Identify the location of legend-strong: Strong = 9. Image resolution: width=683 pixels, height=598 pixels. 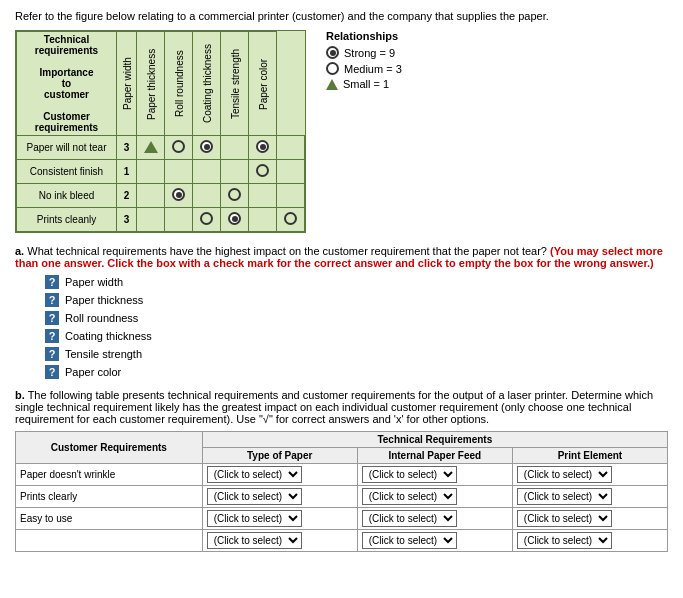
(364, 52).